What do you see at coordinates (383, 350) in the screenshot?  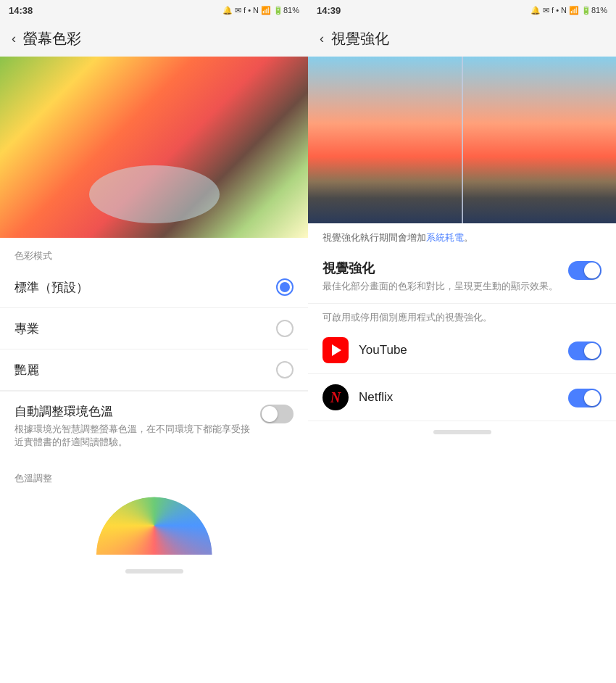 I see `youtube-label: YouTube` at bounding box center [383, 350].